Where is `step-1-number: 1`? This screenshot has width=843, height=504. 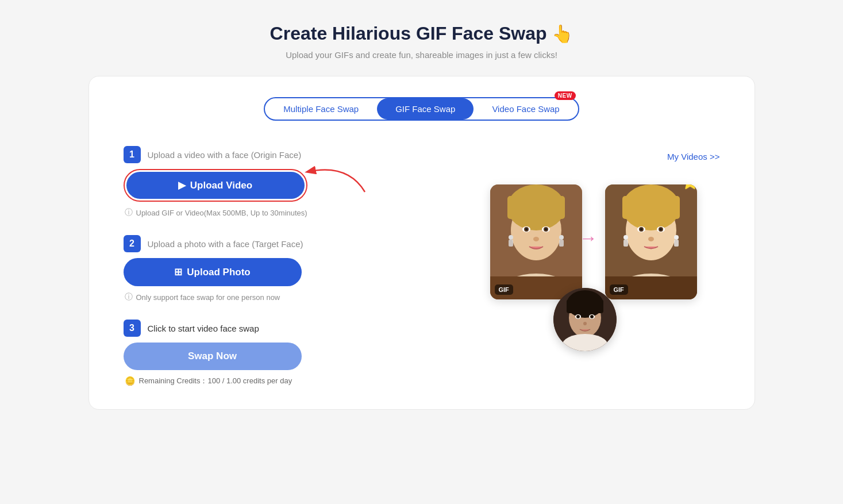
step-1-number: 1 is located at coordinates (132, 155).